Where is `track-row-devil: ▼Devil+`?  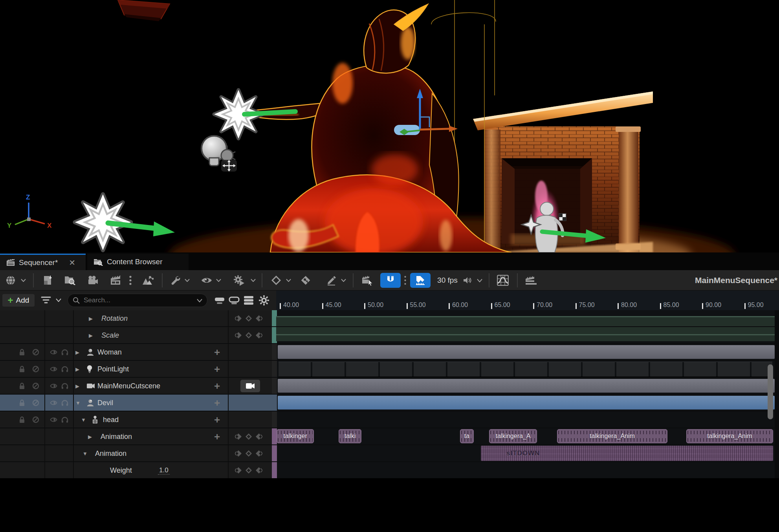
track-row-devil: ▼Devil+ is located at coordinates (138, 403).